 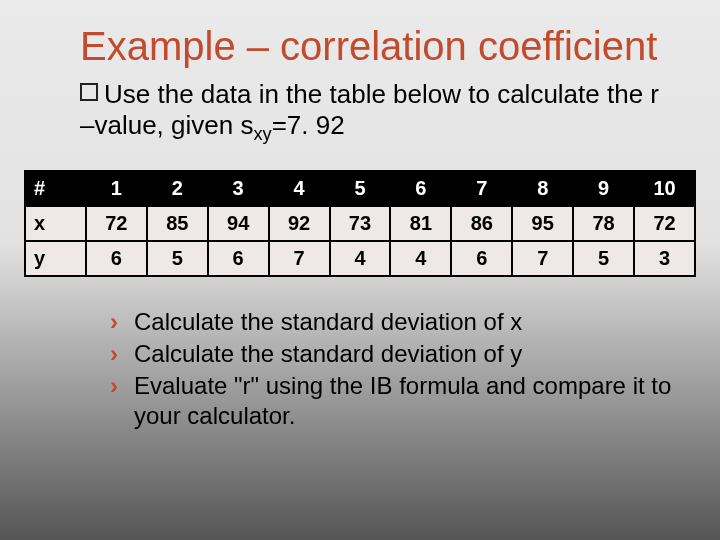 I want to click on table-header-row: # 1 2 3 4 5 6 7 8 9 10, so click(x=360, y=188).